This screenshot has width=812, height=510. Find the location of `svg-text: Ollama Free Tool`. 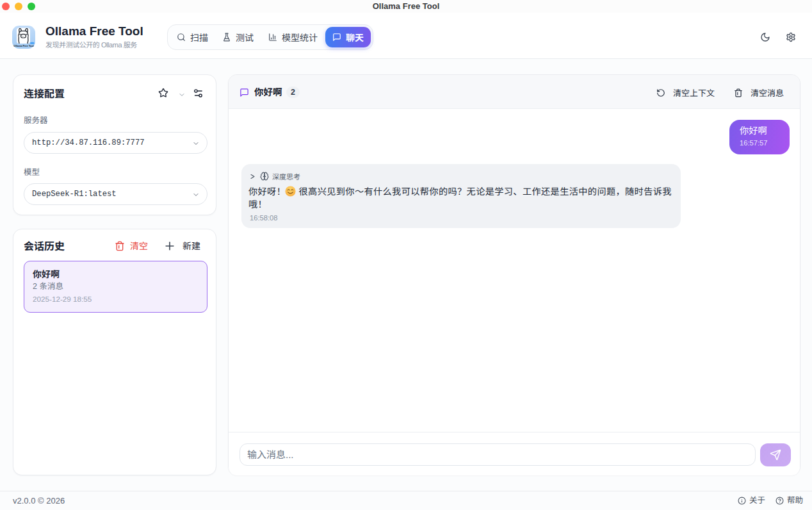

svg-text: Ollama Free Tool is located at coordinates (23, 46).